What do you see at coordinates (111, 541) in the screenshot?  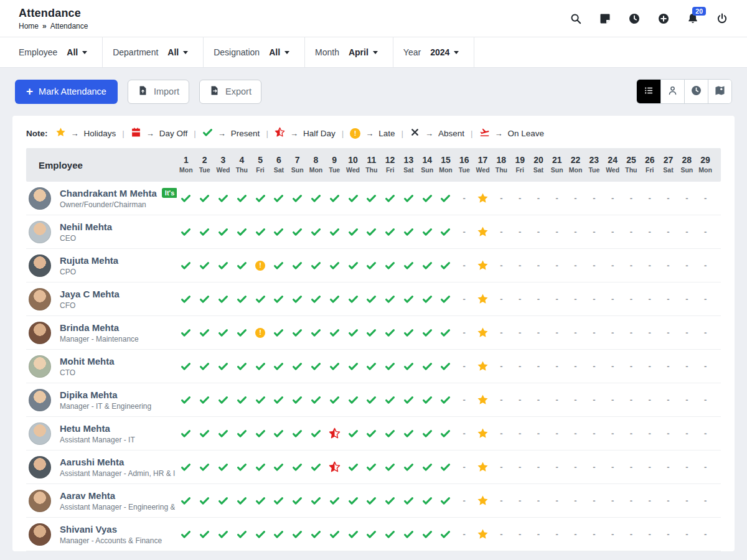 I see `employee-designation: Manager - Accounts & Finance` at bounding box center [111, 541].